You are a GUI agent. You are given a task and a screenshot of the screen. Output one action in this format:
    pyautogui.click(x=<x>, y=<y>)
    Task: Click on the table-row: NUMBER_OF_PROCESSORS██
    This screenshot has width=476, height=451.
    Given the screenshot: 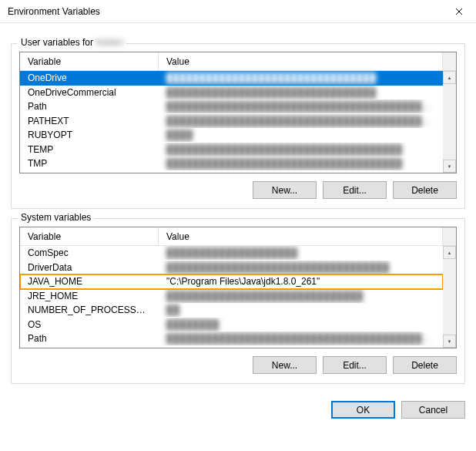 What is the action you would take?
    pyautogui.click(x=231, y=310)
    